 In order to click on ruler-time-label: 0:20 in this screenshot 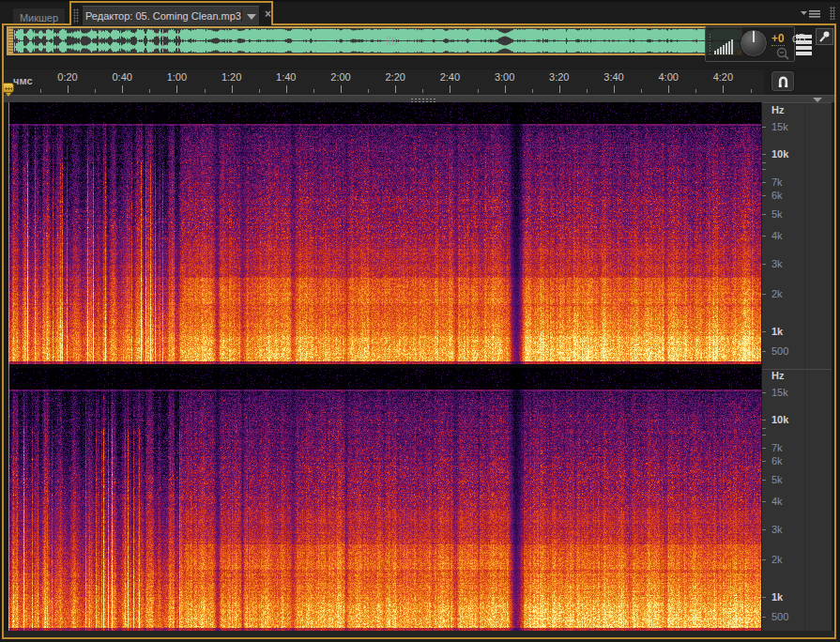, I will do `click(68, 77)`.